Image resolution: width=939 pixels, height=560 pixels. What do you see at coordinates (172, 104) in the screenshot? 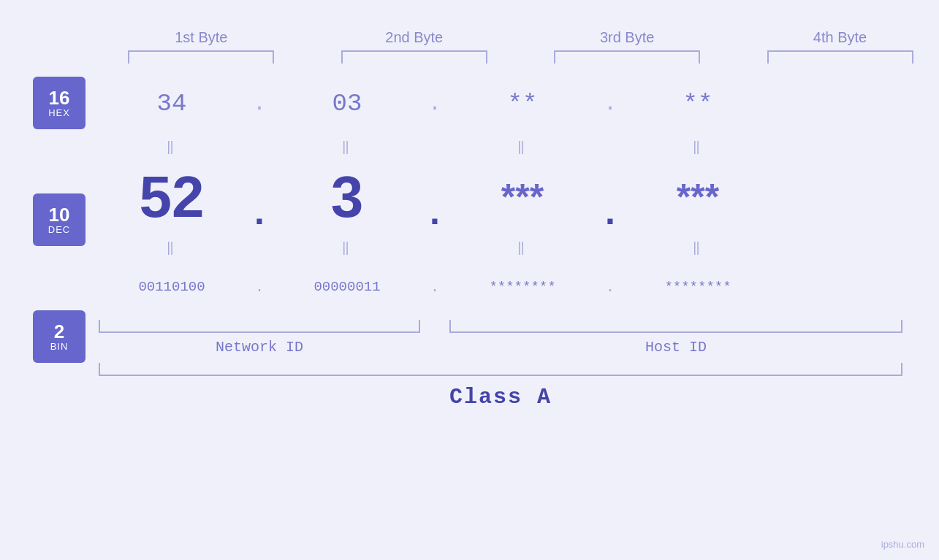
I see `hex-b1: 34` at bounding box center [172, 104].